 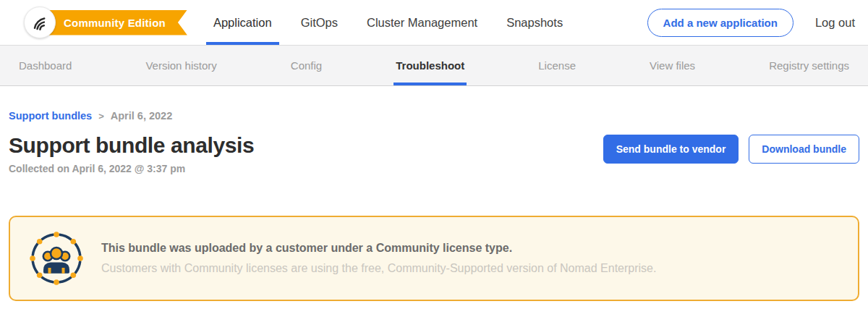 I want to click on subnav-view-files: View files, so click(x=673, y=65).